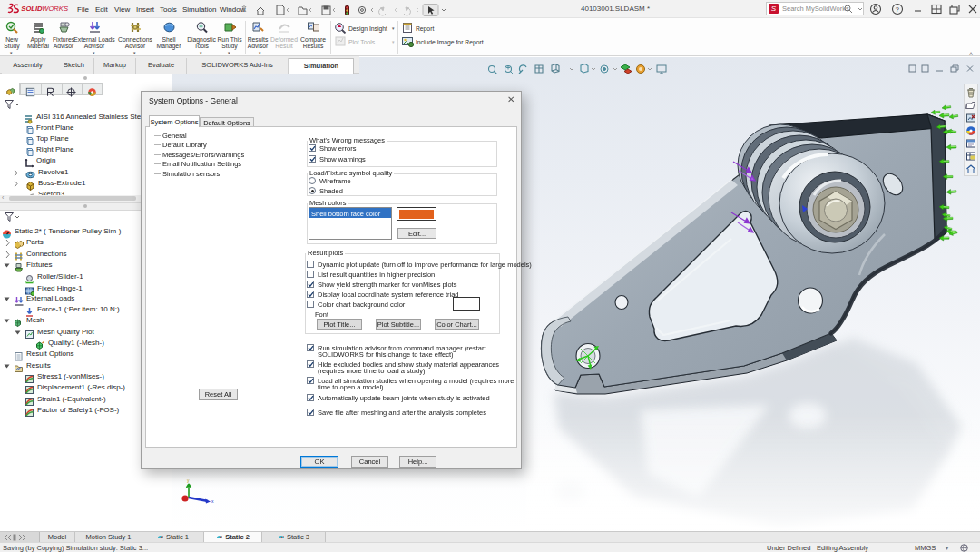 This screenshot has height=552, width=980. What do you see at coordinates (189, 480) in the screenshot?
I see `svg-text: y` at bounding box center [189, 480].